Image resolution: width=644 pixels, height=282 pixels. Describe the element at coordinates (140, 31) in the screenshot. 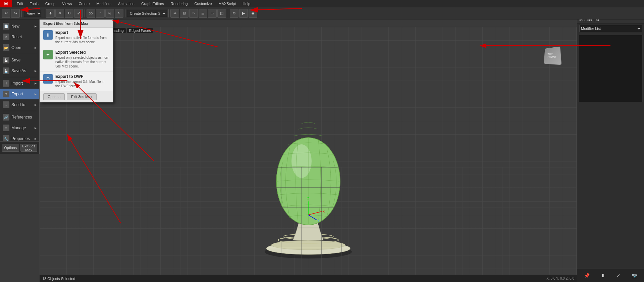

I see `viewport-edged-faces: Edged Faces` at that location.